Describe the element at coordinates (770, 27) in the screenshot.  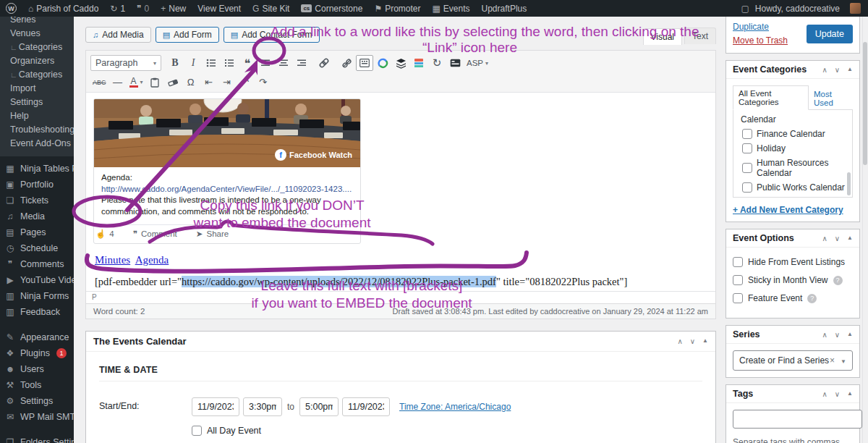
I see `duplicate-link: Duplicate` at that location.